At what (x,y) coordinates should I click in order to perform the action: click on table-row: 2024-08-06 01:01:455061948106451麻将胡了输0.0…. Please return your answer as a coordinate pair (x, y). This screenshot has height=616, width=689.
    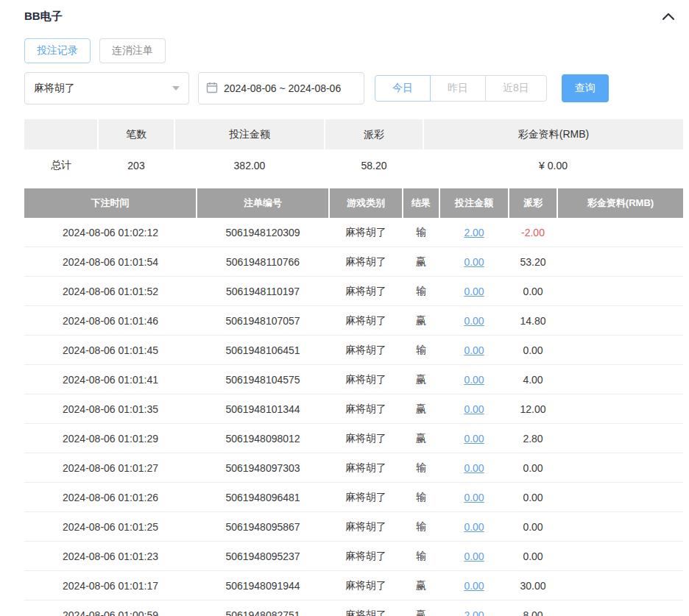
    Looking at the image, I should click on (353, 350).